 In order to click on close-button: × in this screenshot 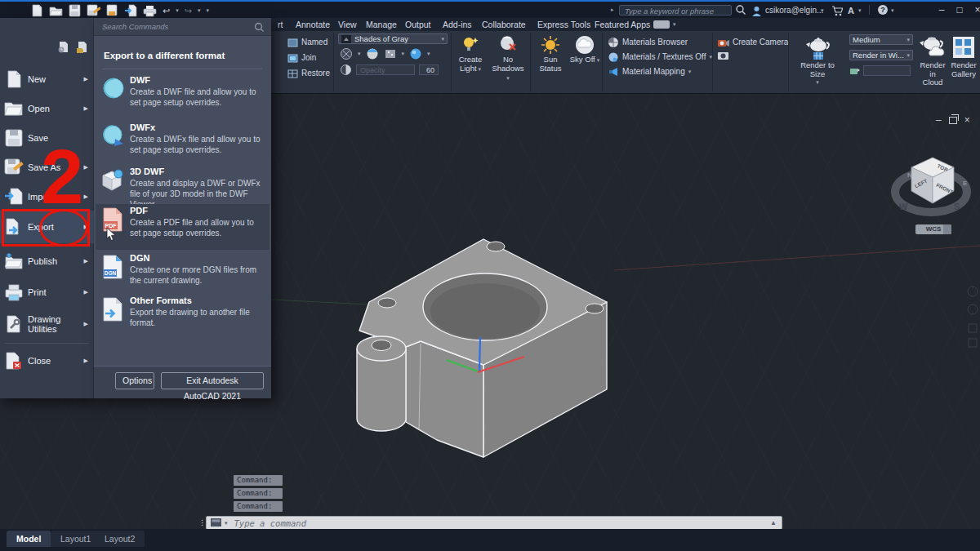, I will do `click(975, 10)`.